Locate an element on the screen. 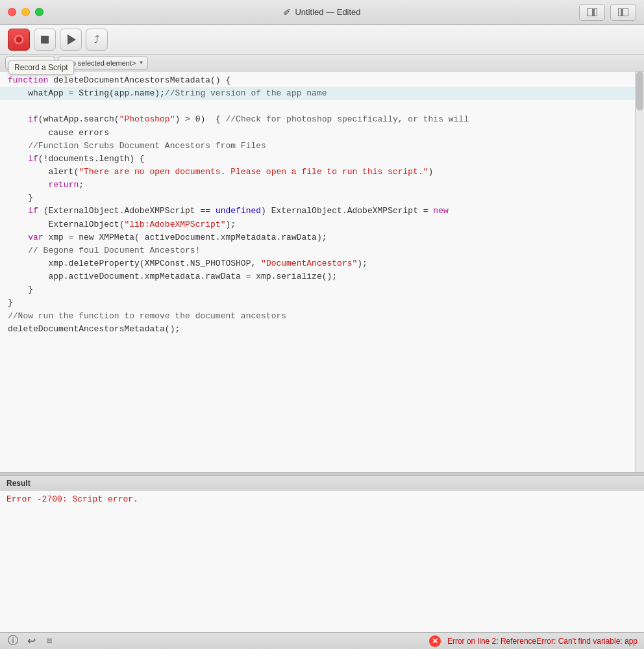 The image size is (644, 649). minimize-button is located at coordinates (26, 12).